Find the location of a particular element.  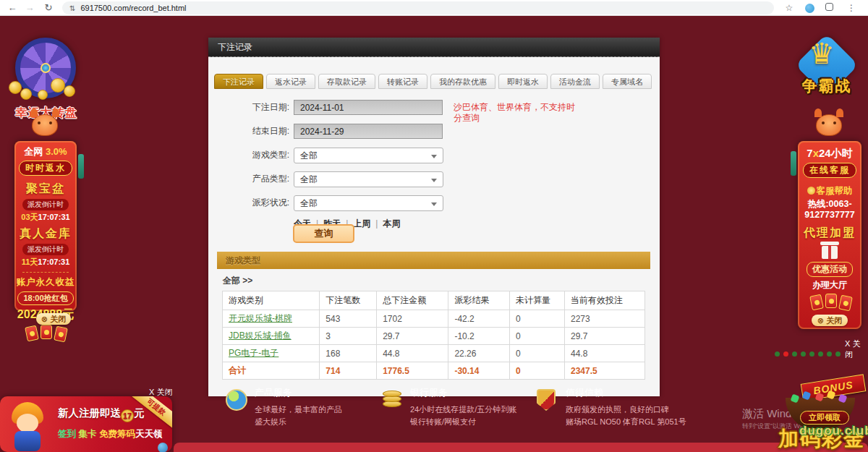

col-uncounted: 未计算量 is located at coordinates (537, 301).